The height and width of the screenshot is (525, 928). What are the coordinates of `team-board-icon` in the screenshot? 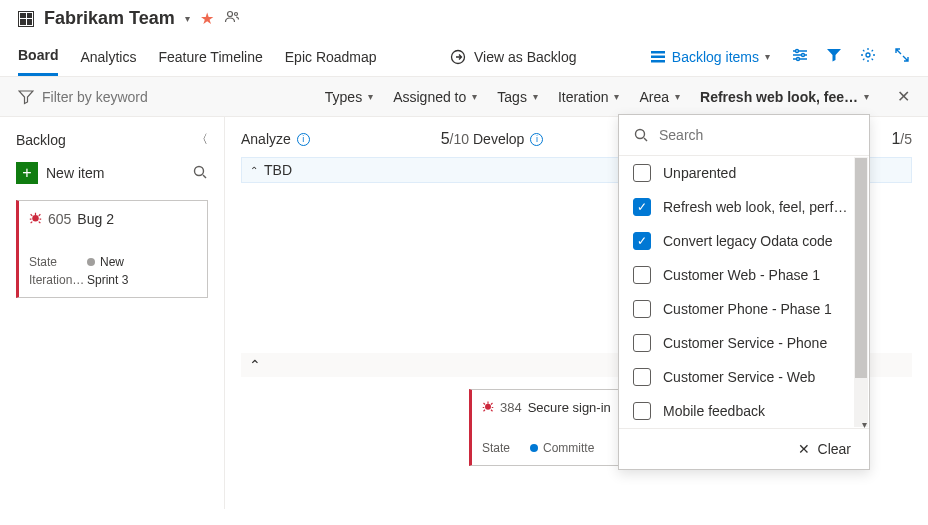 It's located at (26, 19).